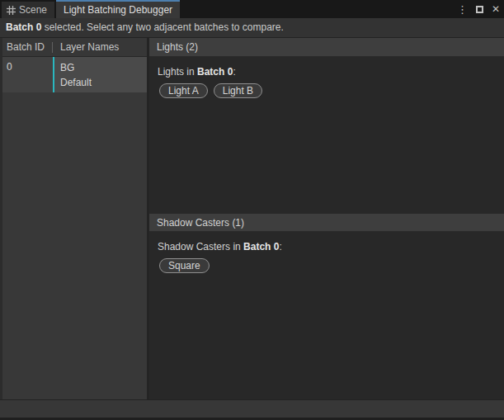 The image size is (504, 420). Describe the element at coordinates (89, 47) in the screenshot. I see `column-header-layer-names: Layer Names` at that location.